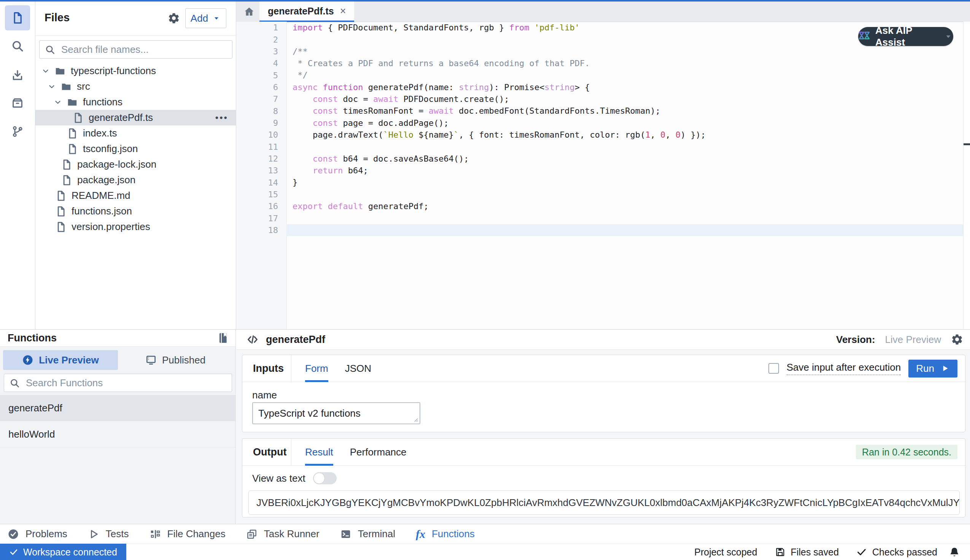 The image size is (970, 560). I want to click on rail-item-files, so click(18, 18).